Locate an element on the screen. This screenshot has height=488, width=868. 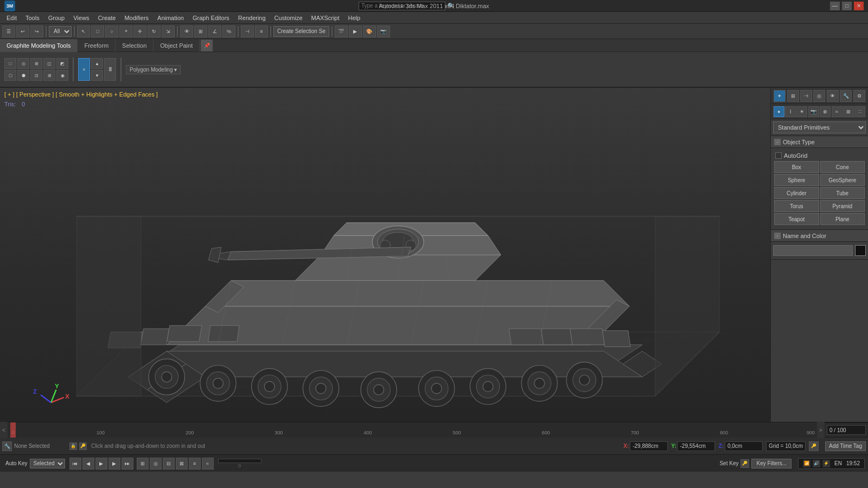
g-tool-btn-7: ⬢ is located at coordinates (23, 75).